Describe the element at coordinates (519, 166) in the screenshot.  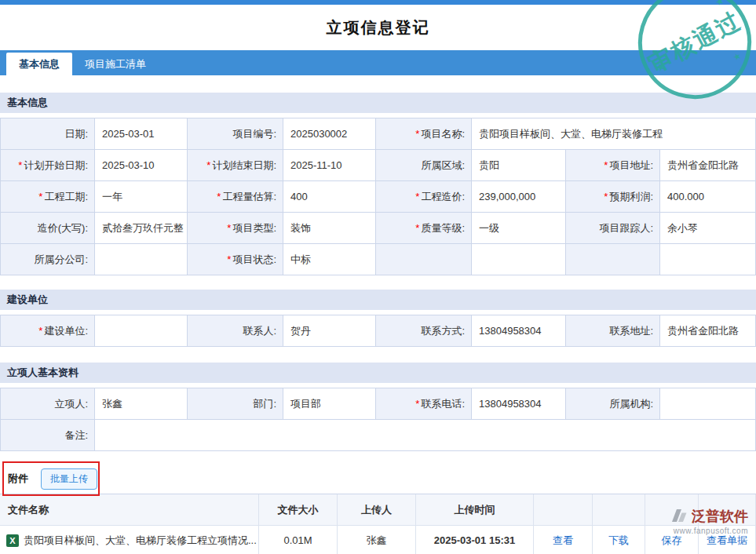
I see `field-value: 贵阳` at that location.